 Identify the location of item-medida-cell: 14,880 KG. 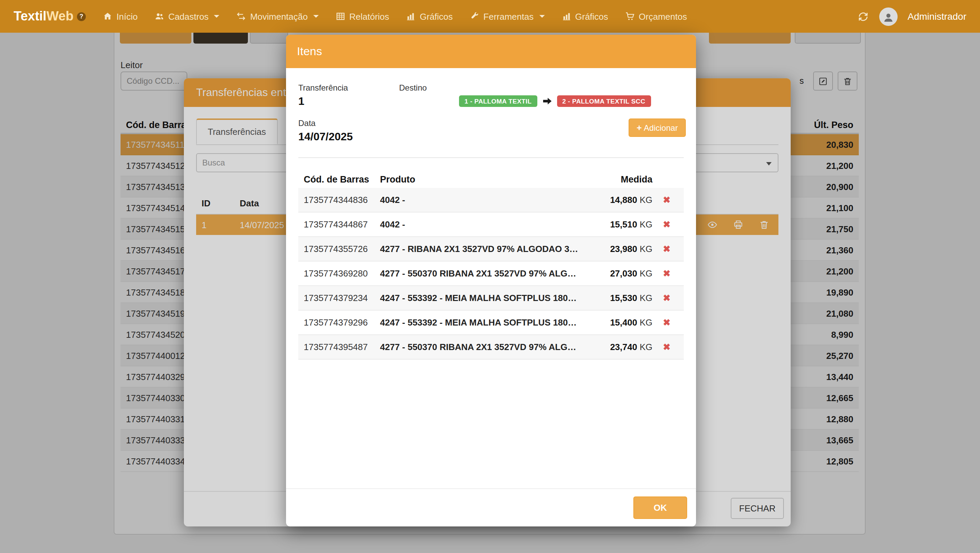
(620, 200).